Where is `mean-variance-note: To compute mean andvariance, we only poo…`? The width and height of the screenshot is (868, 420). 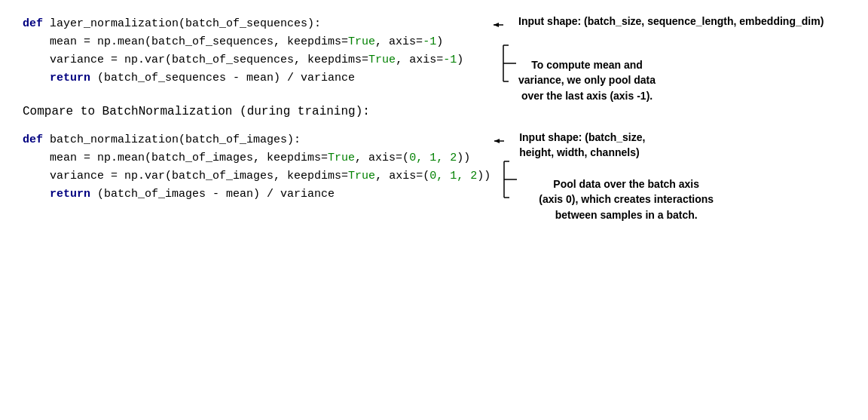 mean-variance-note: To compute mean andvariance, we only poo… is located at coordinates (587, 80).